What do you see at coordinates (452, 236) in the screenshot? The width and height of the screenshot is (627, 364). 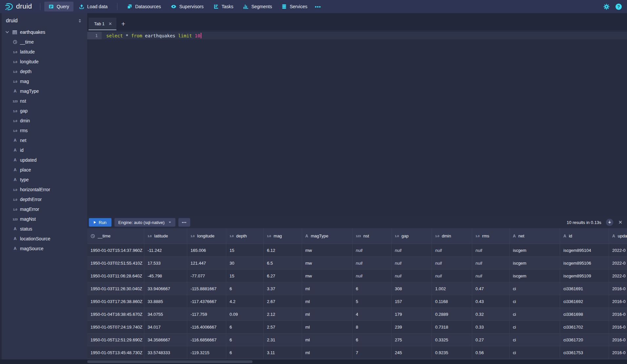 I see `column-header-dmin: 1.0dmin` at bounding box center [452, 236].